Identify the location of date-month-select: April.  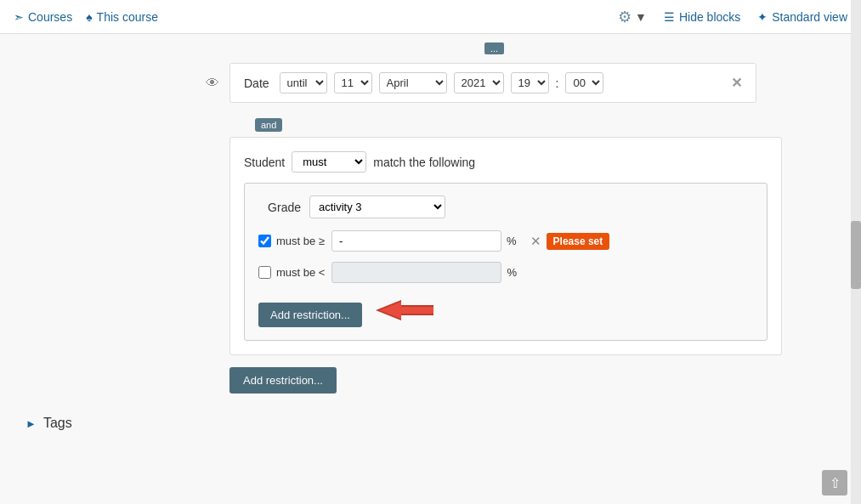
(413, 83).